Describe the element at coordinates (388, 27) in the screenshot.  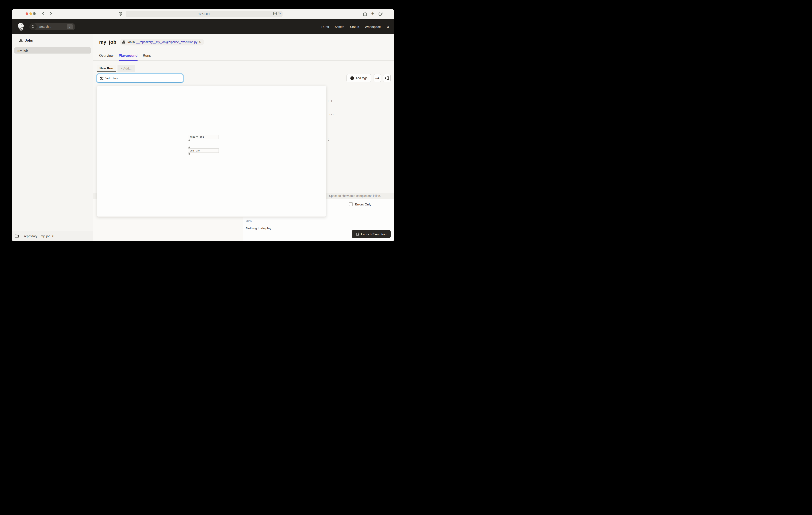
I see `gear-icon: ⚙` at that location.